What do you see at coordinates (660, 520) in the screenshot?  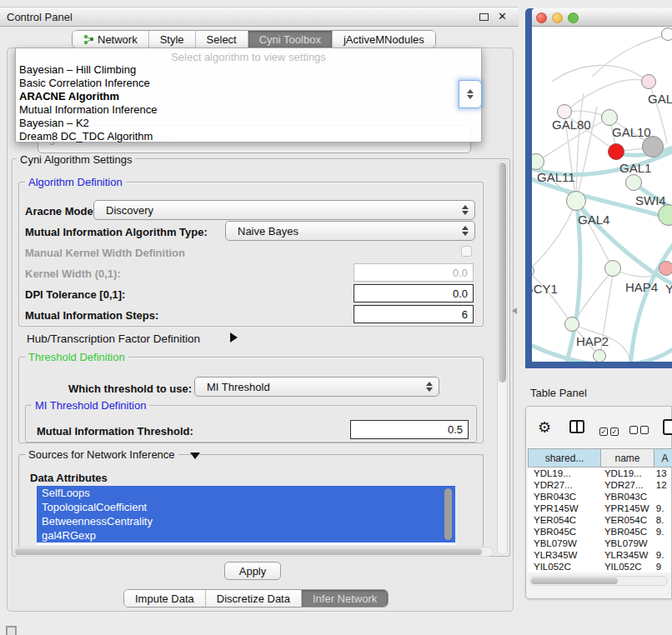 I see `table-cell: 8.` at bounding box center [660, 520].